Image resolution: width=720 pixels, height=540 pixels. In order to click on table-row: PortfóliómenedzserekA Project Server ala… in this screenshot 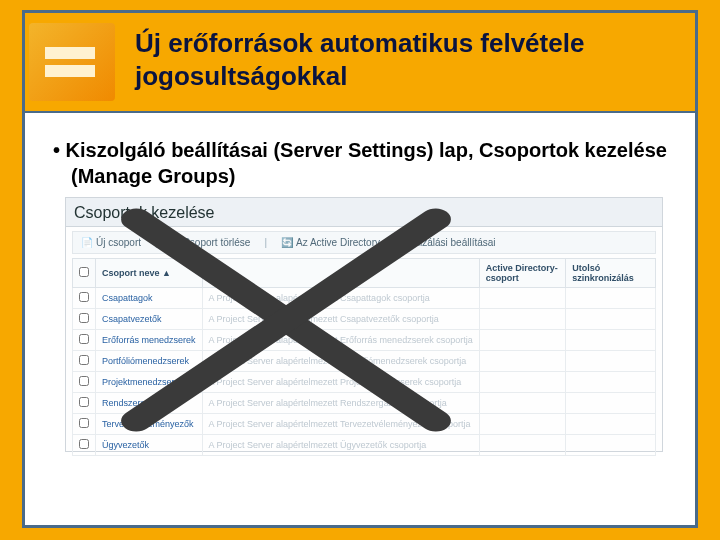, I will do `click(364, 362)`.